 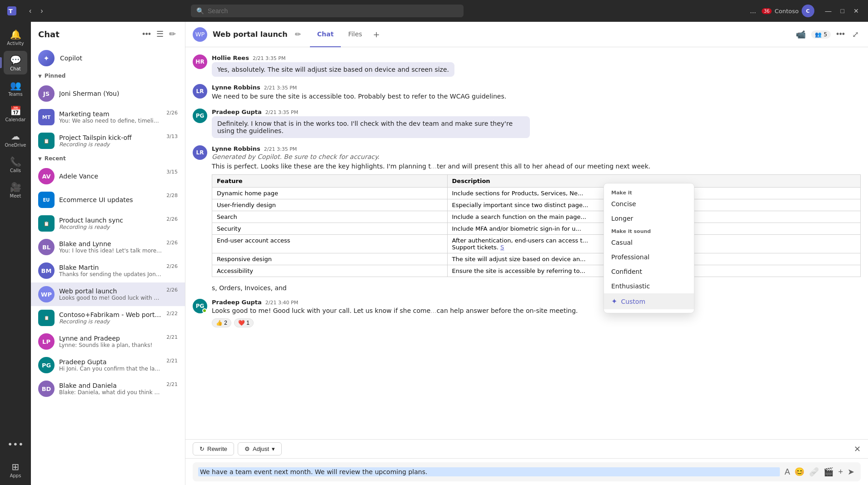 What do you see at coordinates (108, 247) in the screenshot?
I see `list-item: BL Blake and Lynne You: I love this idea…` at bounding box center [108, 247].